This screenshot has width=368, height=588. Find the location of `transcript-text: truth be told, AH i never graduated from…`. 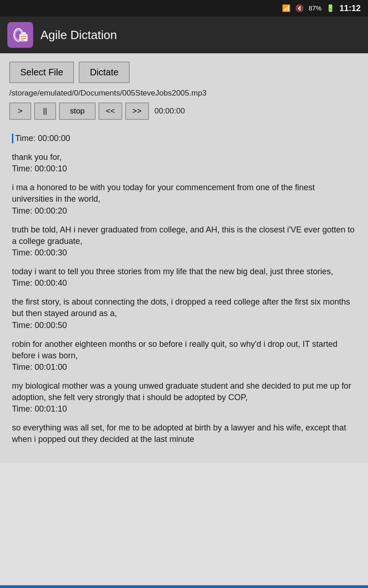

transcript-text: truth be told, AH i never graduated from… is located at coordinates (184, 236).